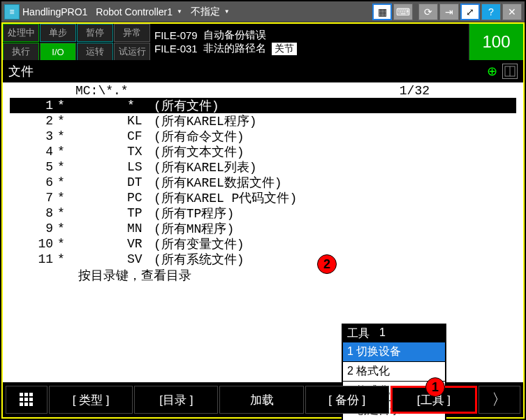  I want to click on status-exec: 执行, so click(21, 52).